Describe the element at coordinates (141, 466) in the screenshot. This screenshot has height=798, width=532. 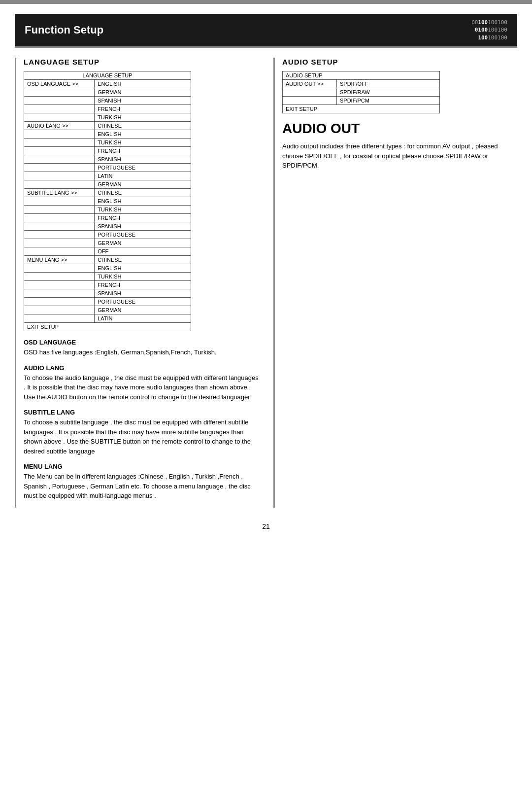
I see `menu-lang-desc-title: MENU LANG` at that location.